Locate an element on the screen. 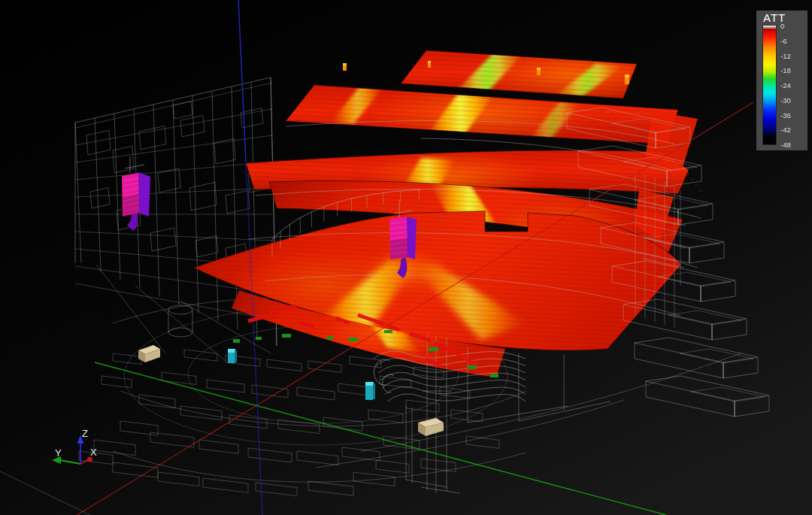 Image resolution: width=812 pixels, height=515 pixels. legend-tick: -24 is located at coordinates (786, 86).